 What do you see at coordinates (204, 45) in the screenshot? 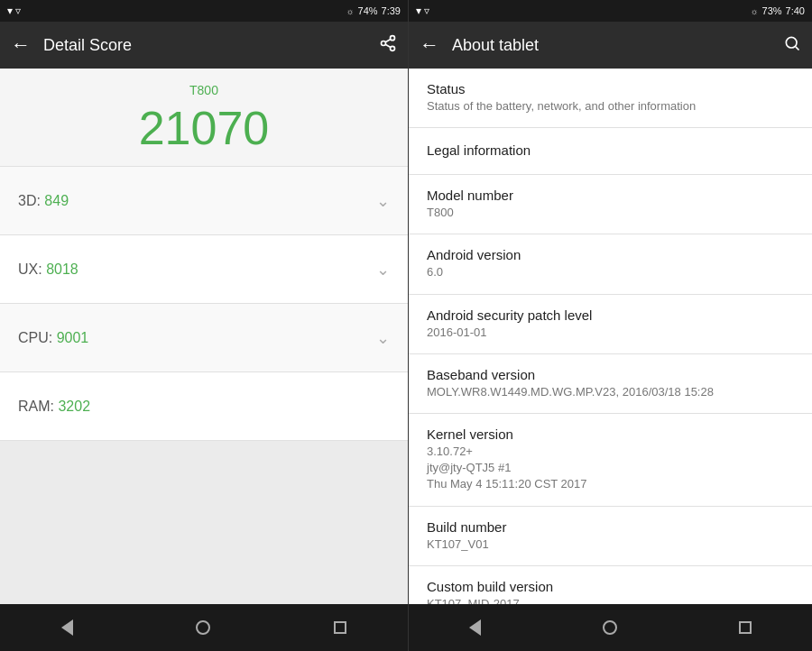
I see `left-toolbar: ← Detail Score` at bounding box center [204, 45].